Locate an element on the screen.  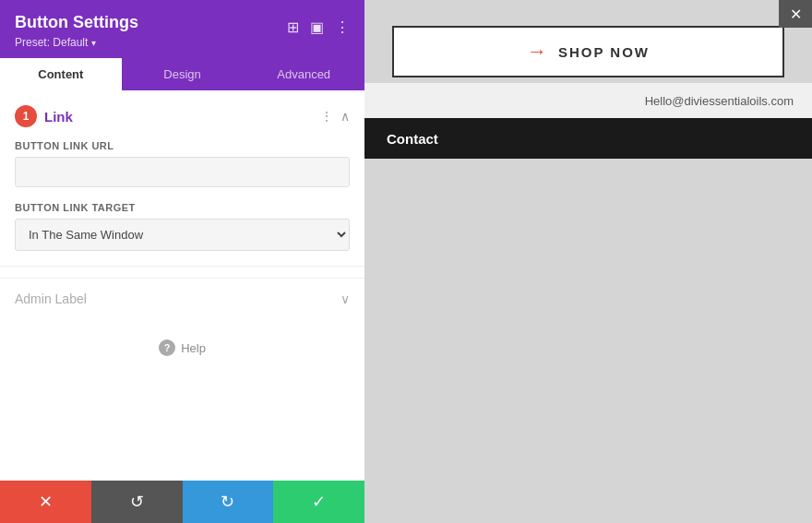
tabs: Content Design Advanced is located at coordinates (183, 74).